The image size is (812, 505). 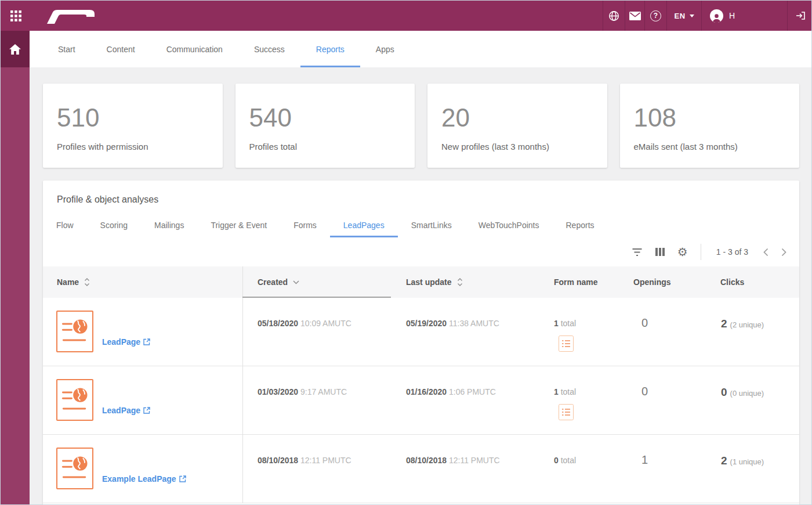 I want to click on tab-leadpages: LeadPages, so click(x=364, y=225).